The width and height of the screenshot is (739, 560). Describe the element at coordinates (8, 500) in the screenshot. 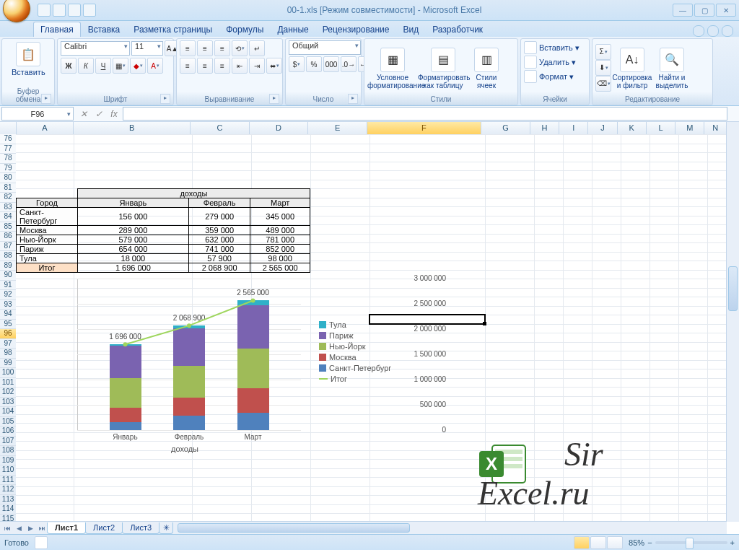

I see `row-header: 113` at that location.